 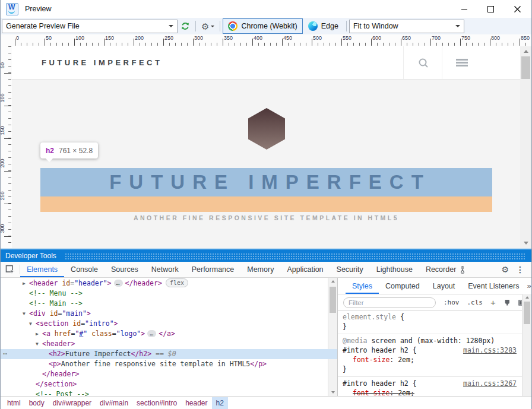 I want to click on settings-button: ⚙, so click(x=208, y=26).